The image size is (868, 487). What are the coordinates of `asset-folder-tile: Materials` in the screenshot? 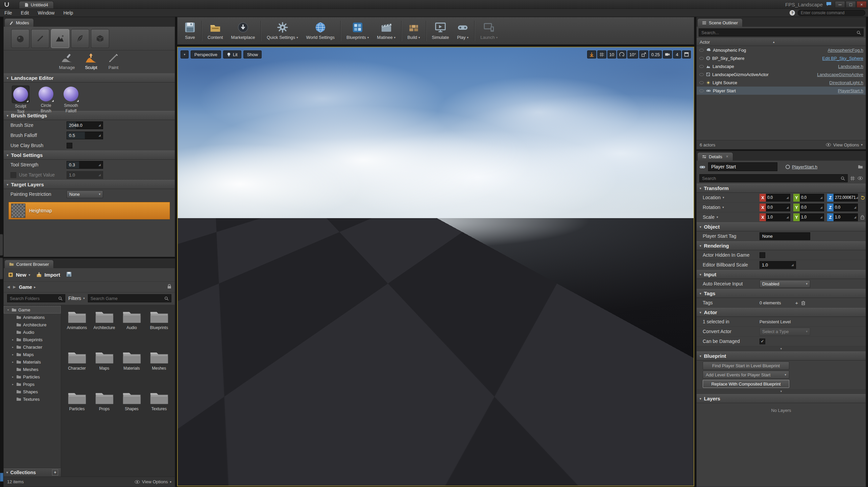 It's located at (132, 369).